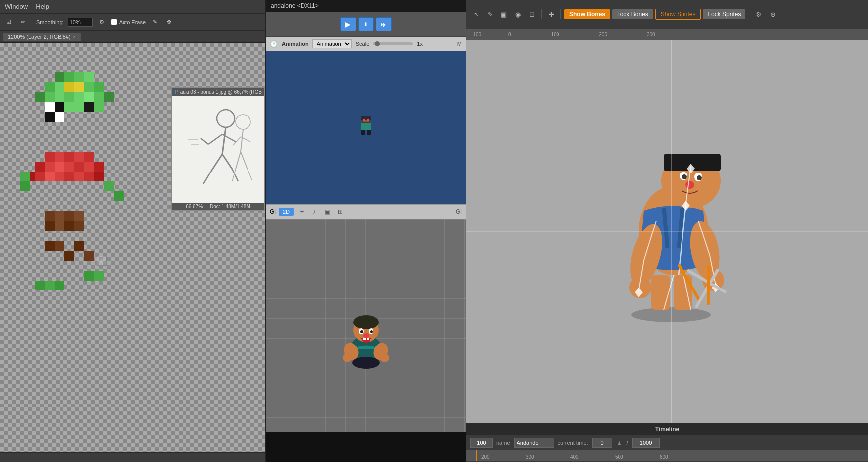 Image resolution: width=868 pixels, height=462 pixels. Describe the element at coordinates (366, 326) in the screenshot. I see `scene-view` at that location.